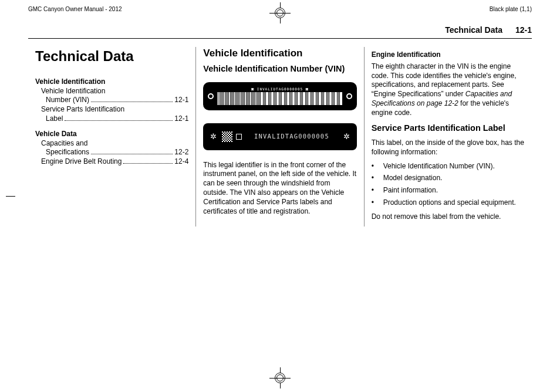  What do you see at coordinates (280, 89) in the screenshot?
I see `vin-top-text: ▣ INVALIDTAG0000005 ▣` at bounding box center [280, 89].